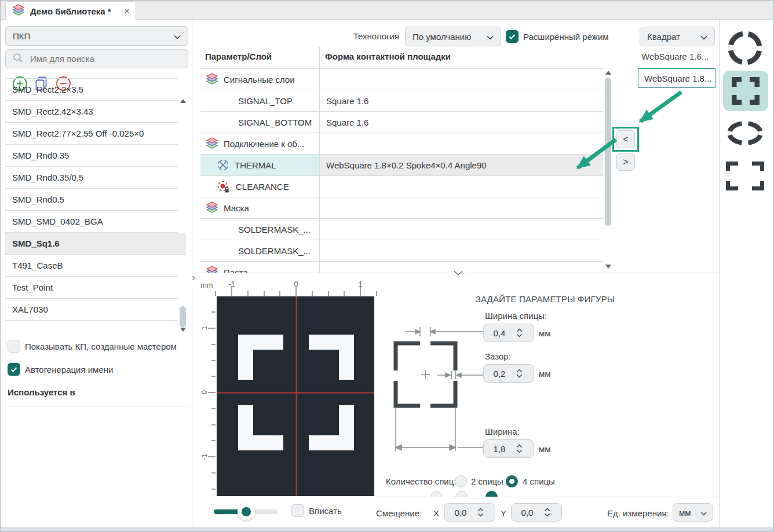  Describe the element at coordinates (92, 178) in the screenshot. I see `list-item: SMD_Rnd0.35/0,5` at that location.